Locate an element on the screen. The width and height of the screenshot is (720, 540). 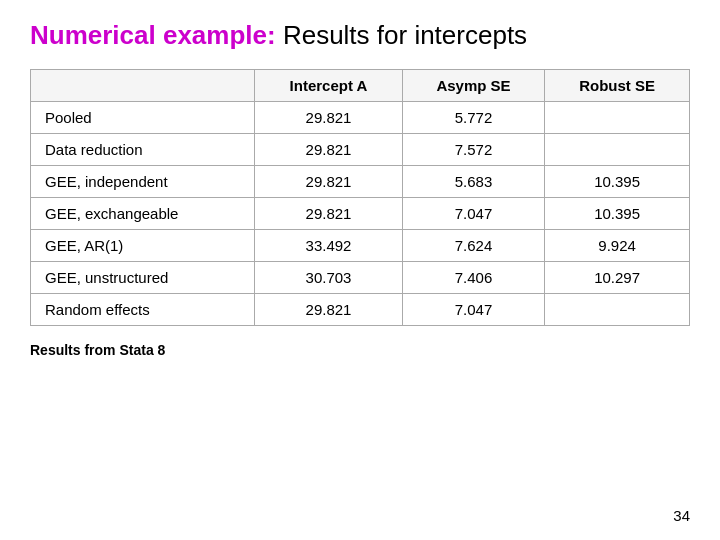
title-bold: Numerical example: is located at coordinates (153, 35).